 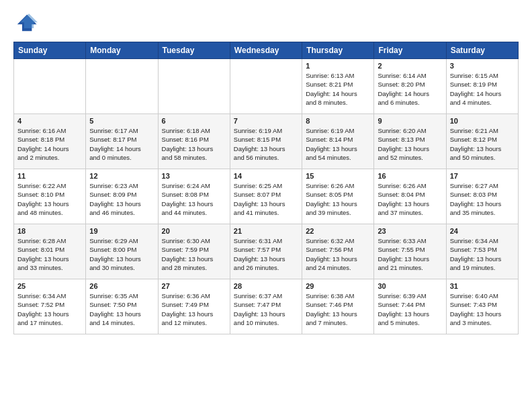 What do you see at coordinates (410, 121) in the screenshot?
I see `day-number: 9` at bounding box center [410, 121].